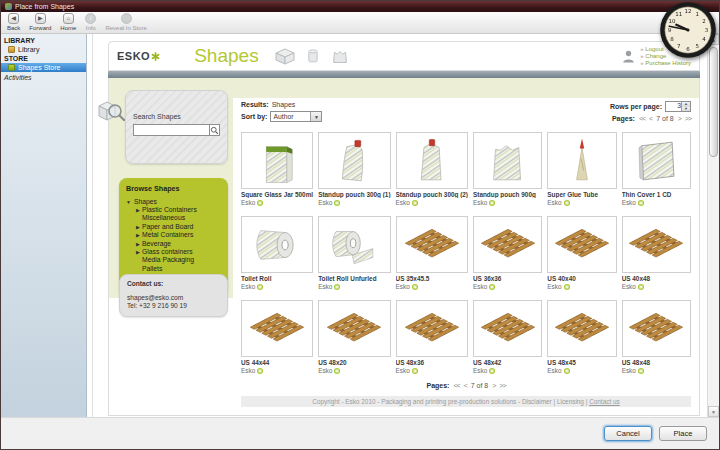 The height and width of the screenshot is (450, 720). Describe the element at coordinates (360, 6) in the screenshot. I see `titlebar: Place from Shapes` at that location.